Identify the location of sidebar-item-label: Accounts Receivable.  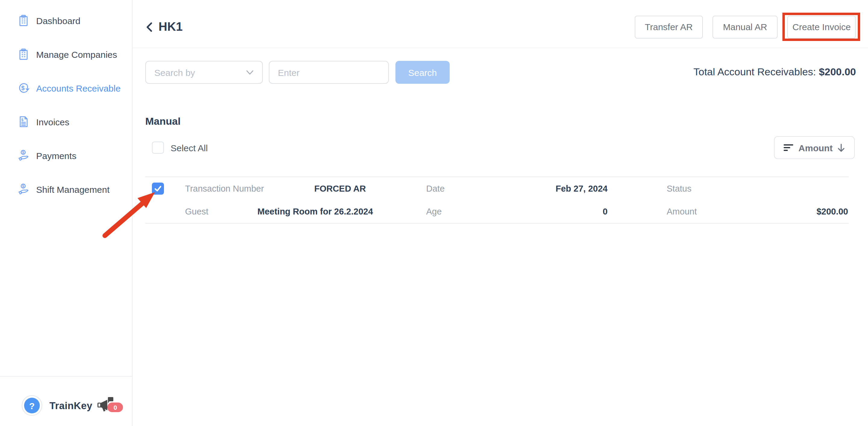
(78, 88).